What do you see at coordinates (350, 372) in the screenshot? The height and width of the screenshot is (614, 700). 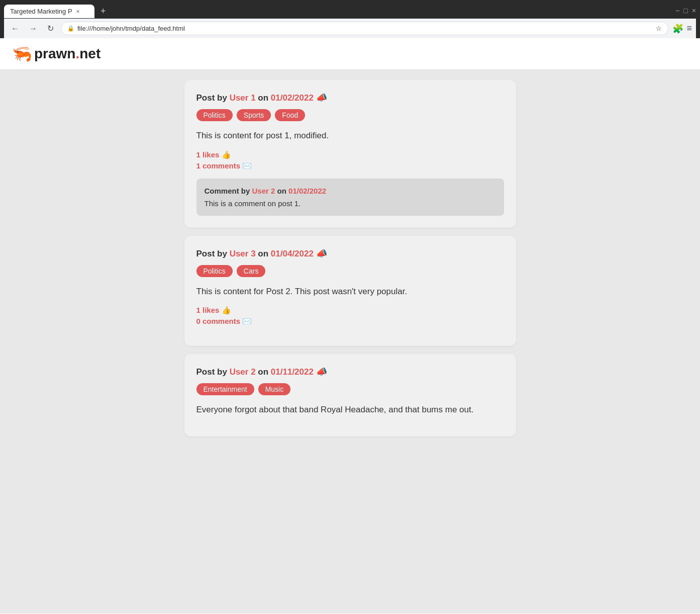 I see `post-header: Post by User 2 on 01/11/2022 📣` at bounding box center [350, 372].